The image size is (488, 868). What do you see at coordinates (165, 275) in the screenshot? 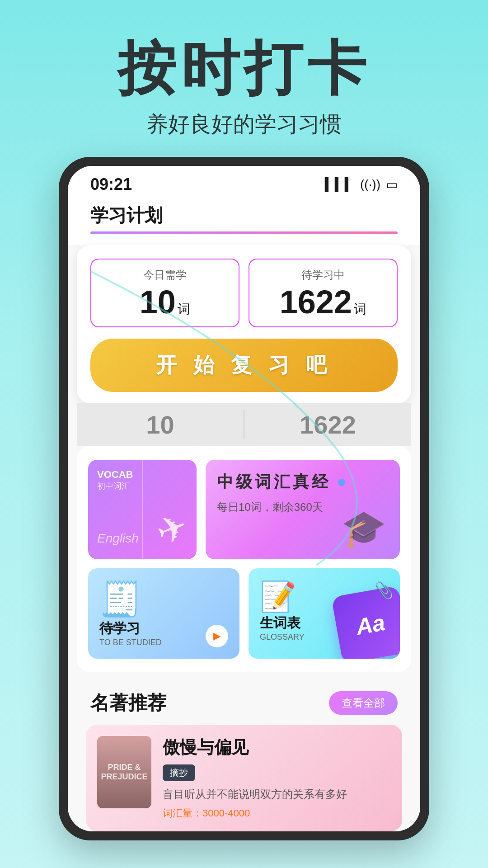
I see `today-label: 今日需学` at bounding box center [165, 275].